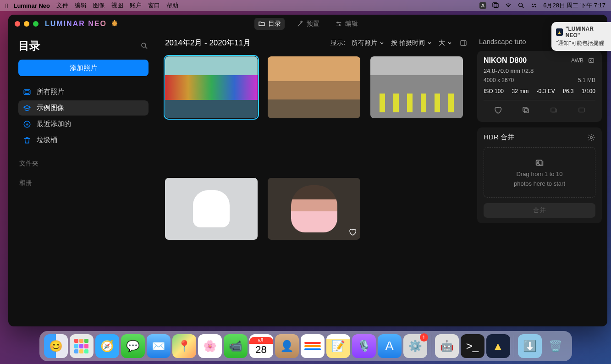 This screenshot has width=611, height=364. I want to click on sidebar-item-all-photos: 所有照片, so click(83, 92).